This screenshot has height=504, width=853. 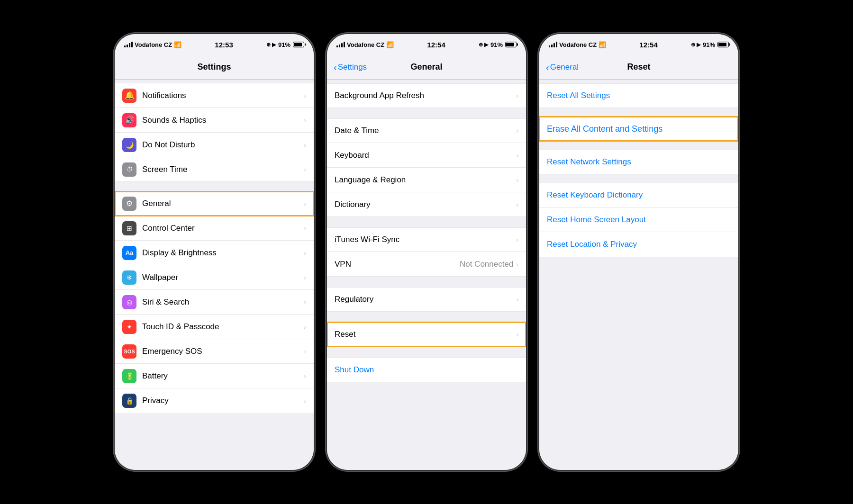 I want to click on general-dictionary: Dictionary ›, so click(x=426, y=205).